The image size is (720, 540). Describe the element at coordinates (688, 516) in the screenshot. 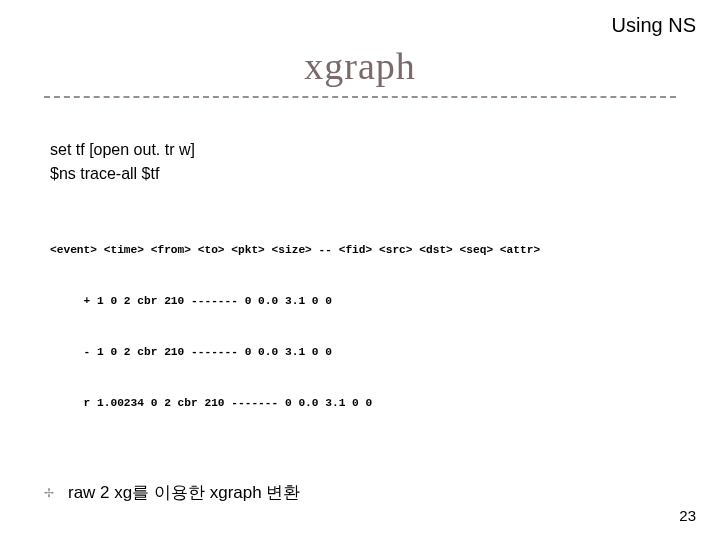

I see `page-number: 23` at that location.